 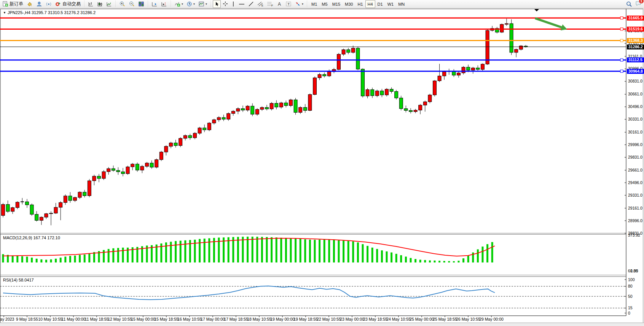 What do you see at coordinates (399, 319) in the screenshot?
I see `x-axis-date-label: 24 May 10:55` at bounding box center [399, 319].